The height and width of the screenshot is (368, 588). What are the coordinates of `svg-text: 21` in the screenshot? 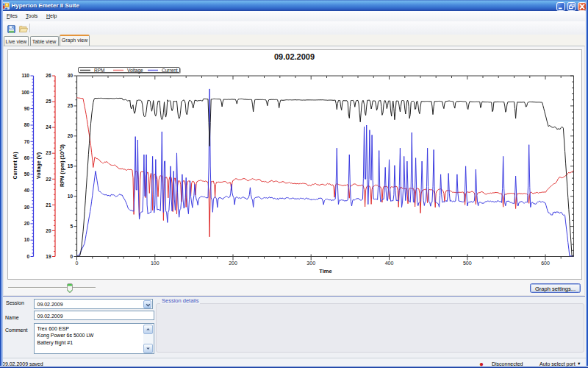 It's located at (49, 205).